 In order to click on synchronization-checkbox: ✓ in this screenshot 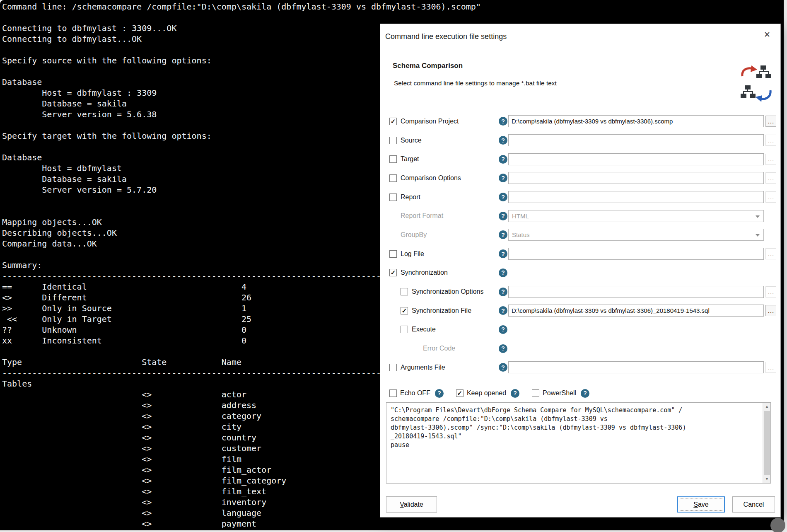, I will do `click(393, 273)`.